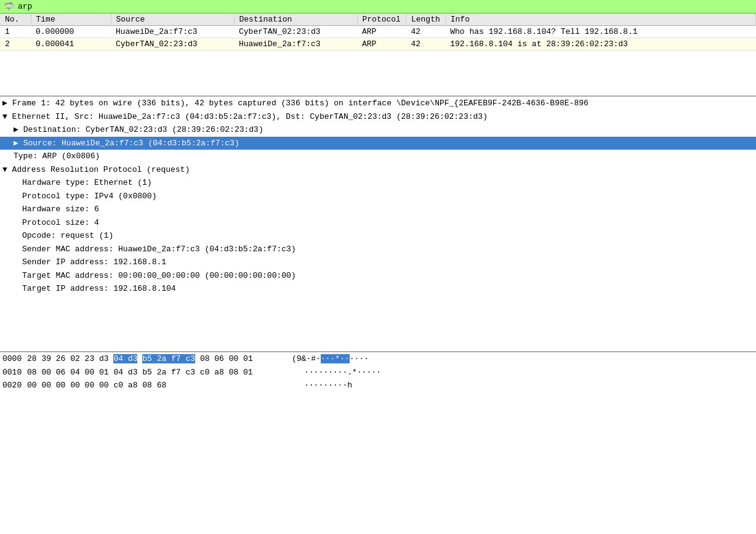 This screenshot has height=534, width=756. What do you see at coordinates (378, 249) in the screenshot?
I see `detail-line: Sender MAC address: HuaweiDe_2a:f7:c3 (0…` at bounding box center [378, 249].